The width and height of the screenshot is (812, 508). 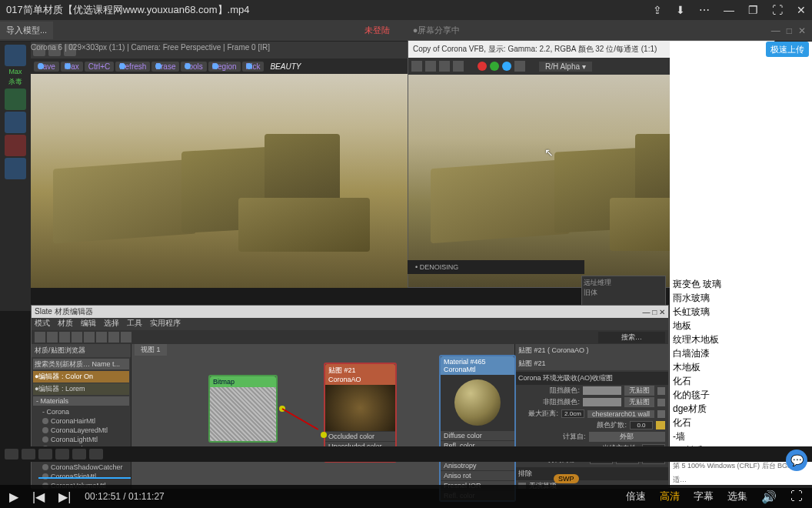 I want to click on region-button: Region, so click(x=225, y=66).